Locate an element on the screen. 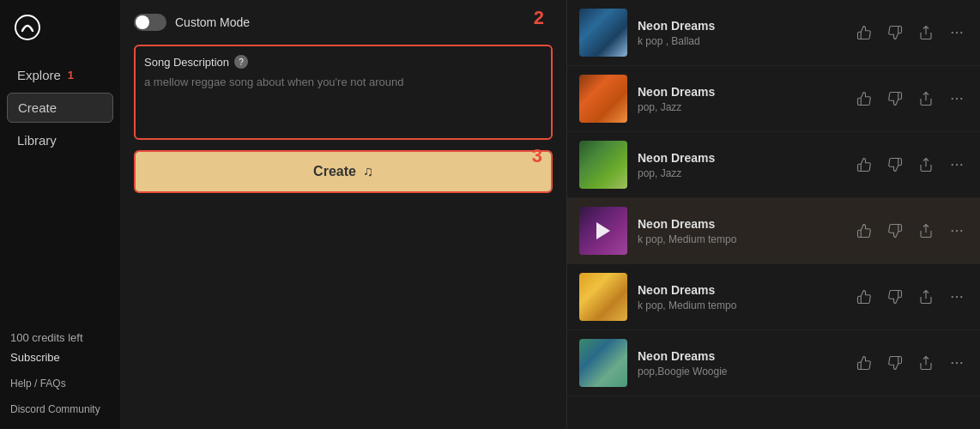  custom-mode-row: Custom Mode 2 is located at coordinates (343, 22).